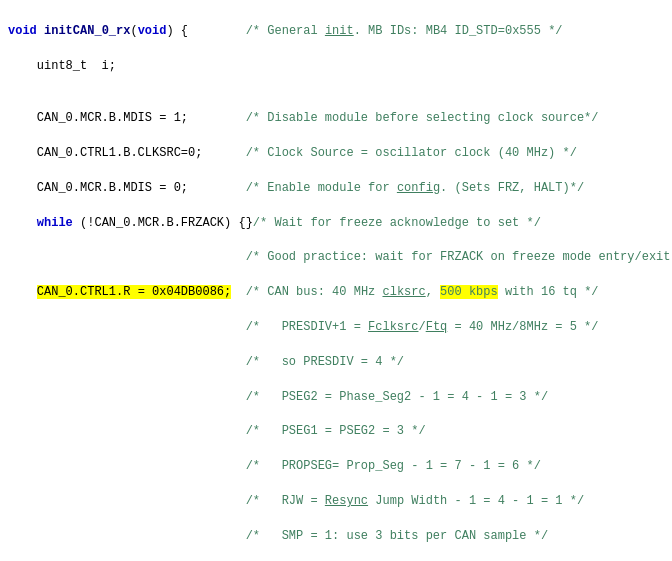 This screenshot has width=672, height=561. I want to click on code-line: uint8_t i;, so click(336, 66).